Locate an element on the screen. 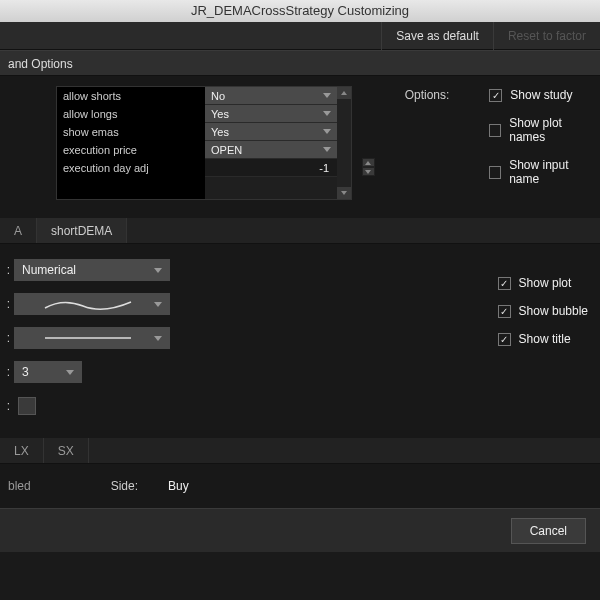  line-width-select: 3 is located at coordinates (48, 372).